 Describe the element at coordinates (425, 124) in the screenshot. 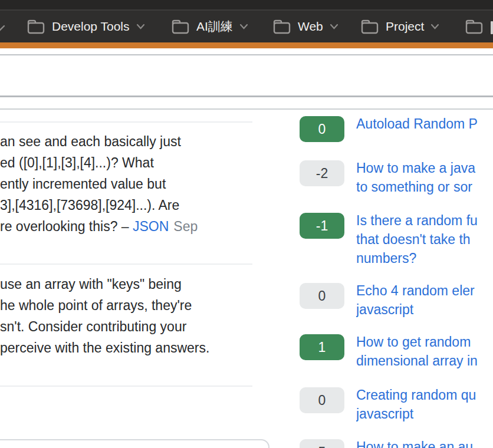

I see `related-question-link: Autoload Random P` at that location.